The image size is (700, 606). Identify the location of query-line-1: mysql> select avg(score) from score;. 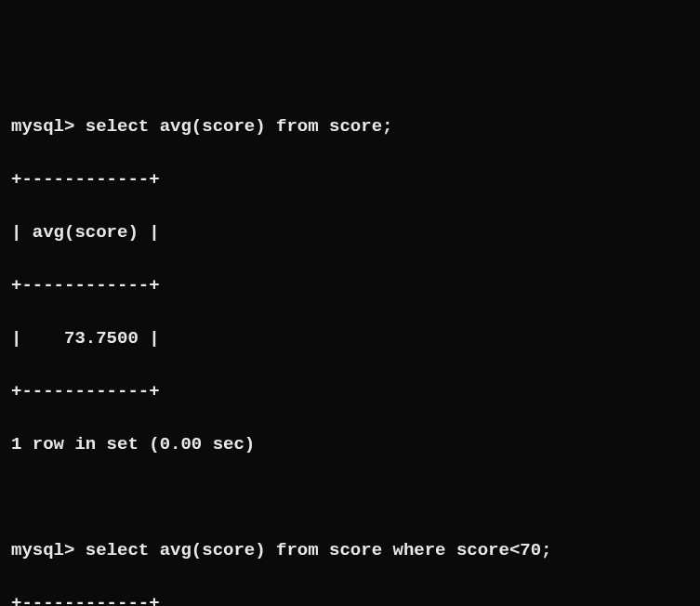
(350, 126).